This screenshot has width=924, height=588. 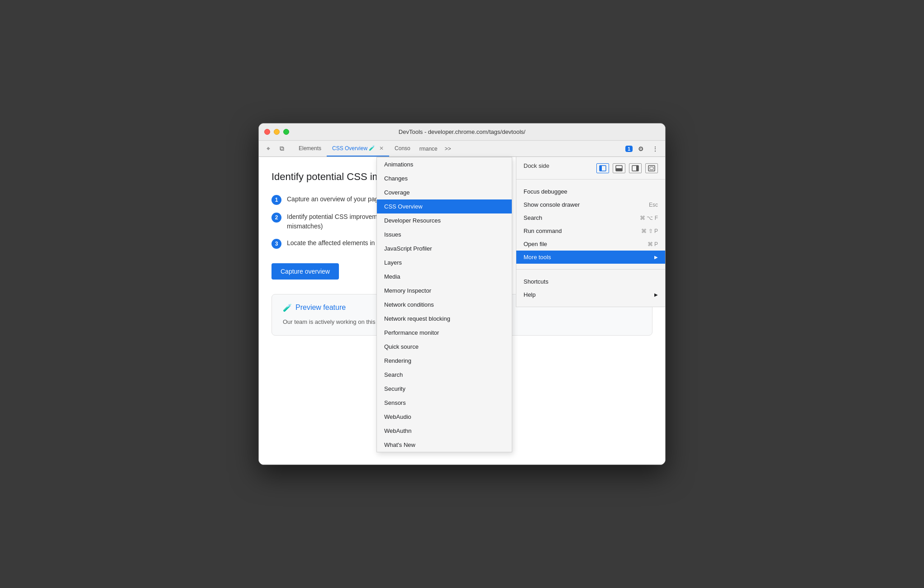 What do you see at coordinates (635, 168) in the screenshot?
I see `dock-right-icon` at bounding box center [635, 168].